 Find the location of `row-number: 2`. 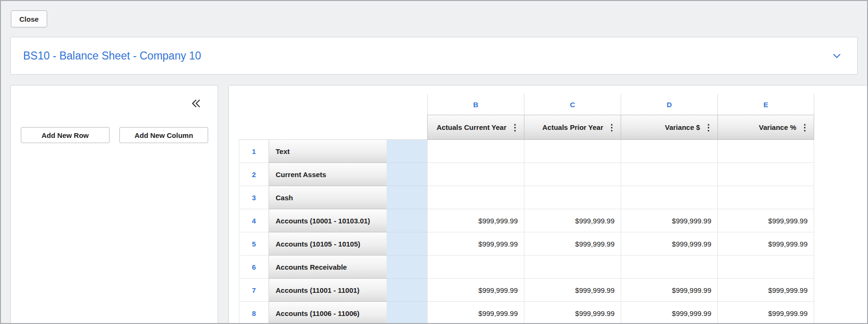

row-number: 2 is located at coordinates (254, 175).